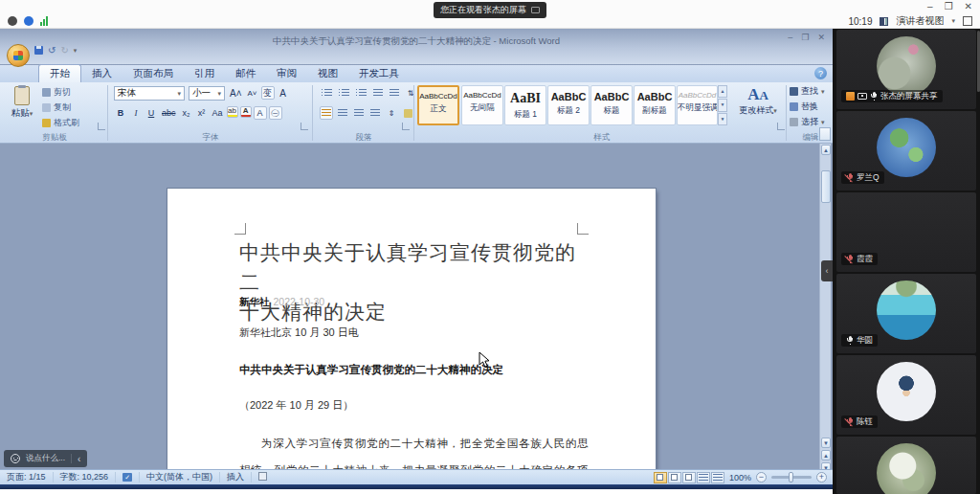  I want to click on tab-developer: 开发工具, so click(379, 74).